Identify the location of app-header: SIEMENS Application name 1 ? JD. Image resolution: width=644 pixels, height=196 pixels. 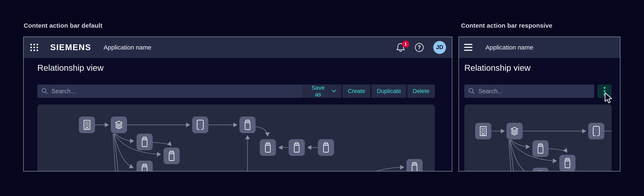
(238, 48).